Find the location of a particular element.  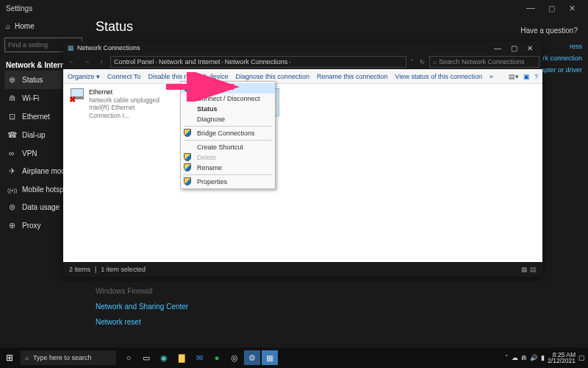

ethernet-icon: ✖ is located at coordinates (78, 96).